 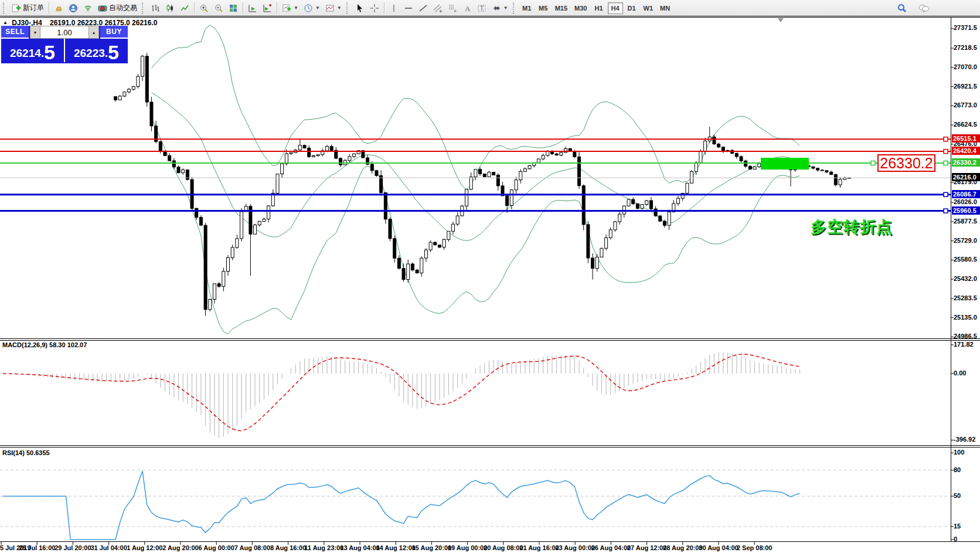 What do you see at coordinates (16, 8) in the screenshot?
I see `new-order-icon` at bounding box center [16, 8].